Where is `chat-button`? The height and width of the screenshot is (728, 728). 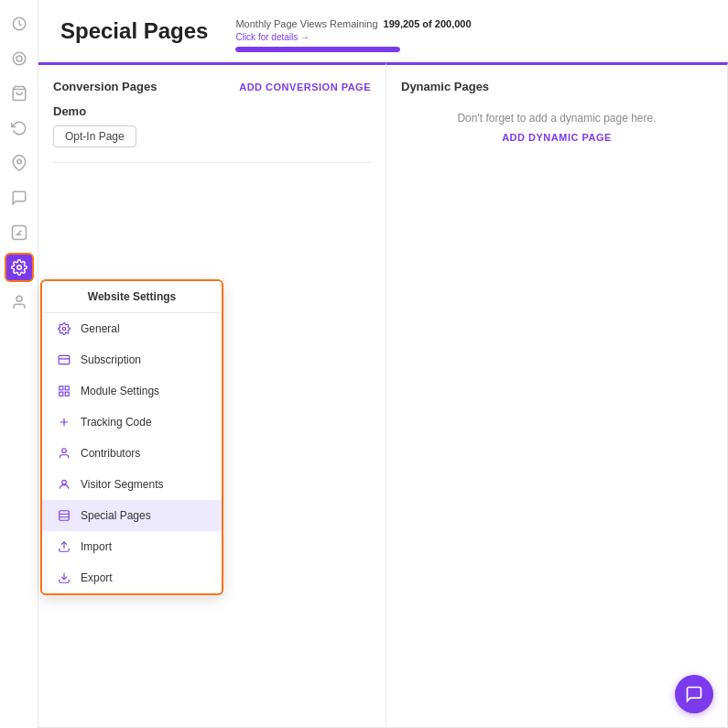
chat-button is located at coordinates (694, 694).